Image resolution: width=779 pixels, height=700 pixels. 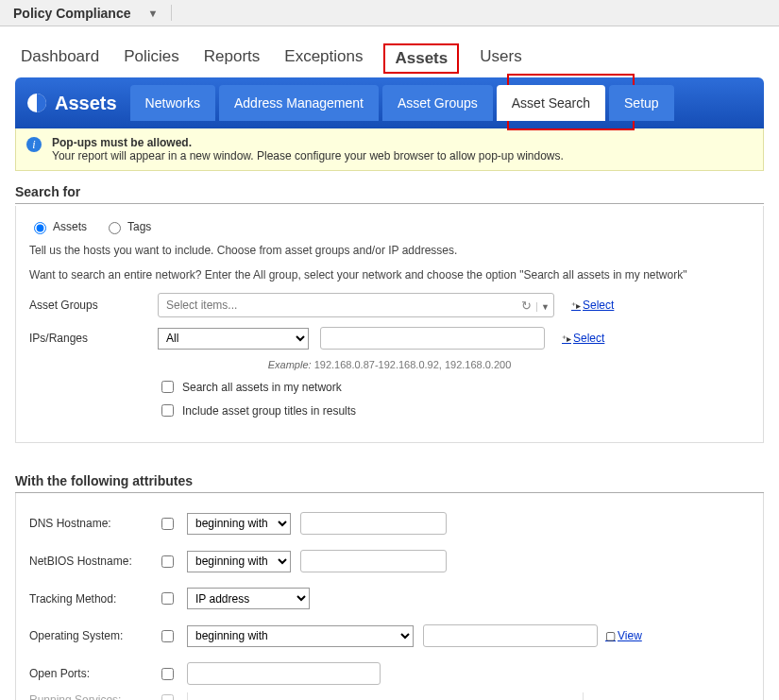 I want to click on radio-tags, so click(x=115, y=229).